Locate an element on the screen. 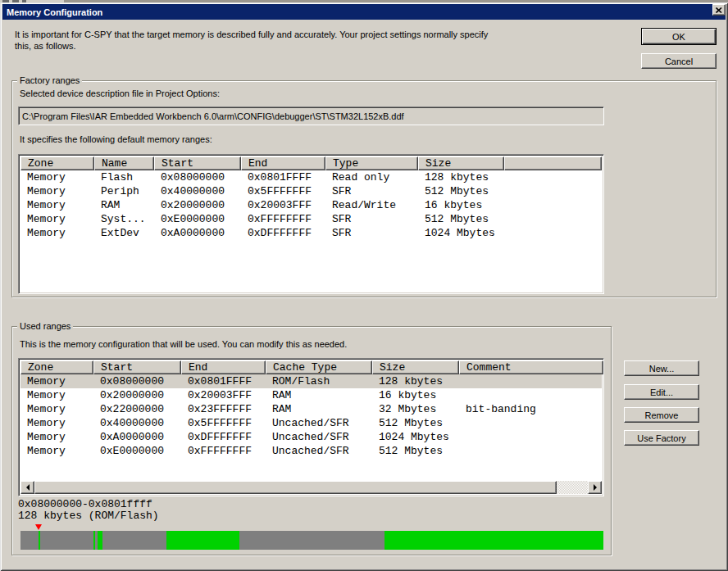 The width and height of the screenshot is (728, 571). cancel-button: Cancel is located at coordinates (679, 61).